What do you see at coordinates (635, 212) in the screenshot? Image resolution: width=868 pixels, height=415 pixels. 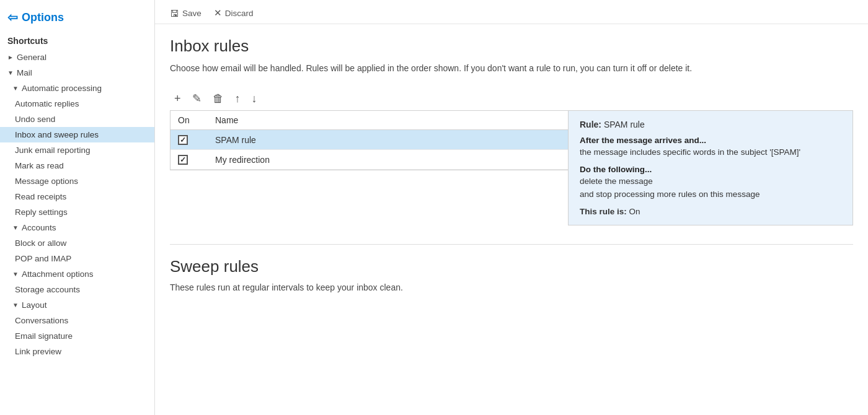 I see `detail-status-value: On` at bounding box center [635, 212].